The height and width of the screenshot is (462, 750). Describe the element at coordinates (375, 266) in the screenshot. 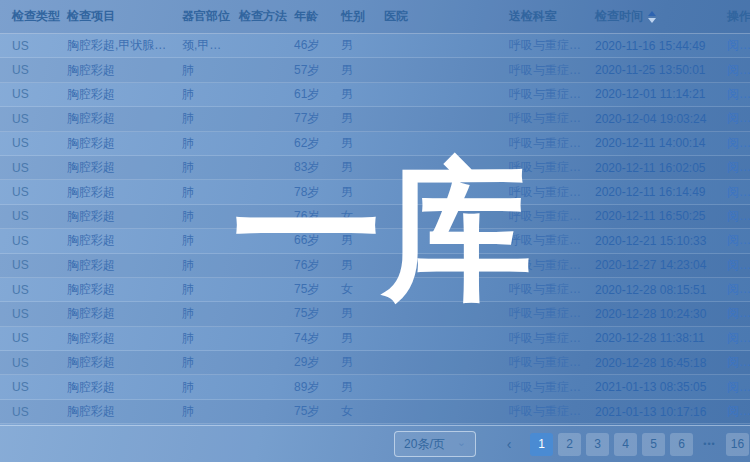

I see `table-row: US 胸腔彩超 肺 76岁 男 呼吸与重症医... 2020-12-27 14:…` at that location.